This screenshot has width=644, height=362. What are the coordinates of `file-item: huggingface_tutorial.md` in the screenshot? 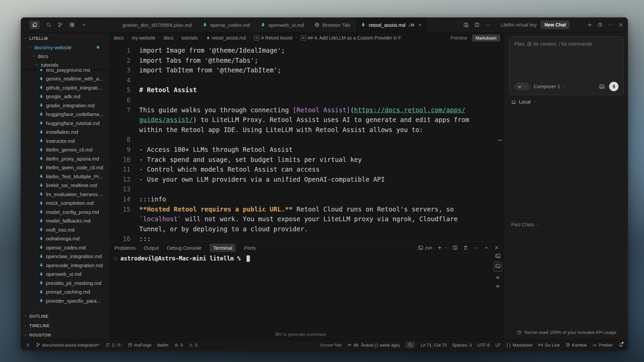 It's located at (65, 123).